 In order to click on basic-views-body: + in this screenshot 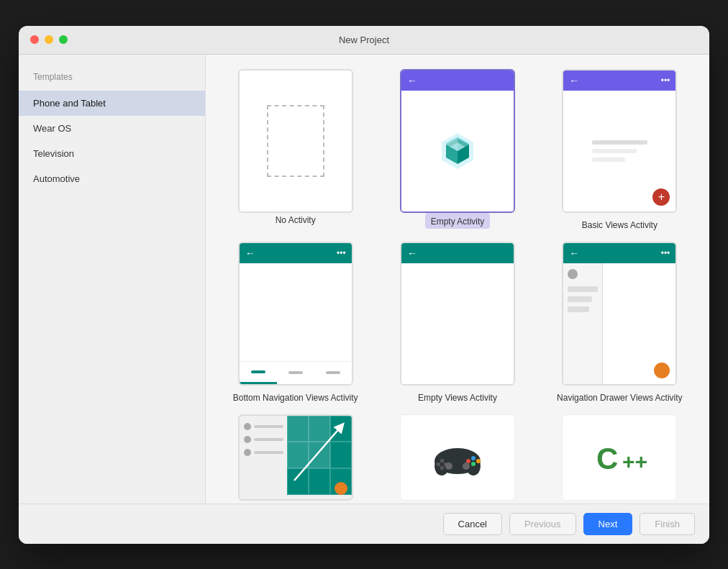, I will do `click(619, 151)`.